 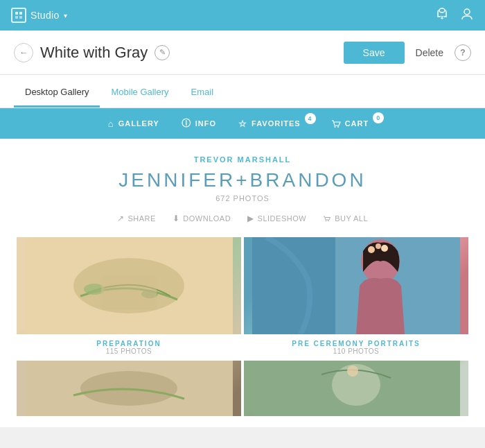 I want to click on top-navigation: Studio ▾, so click(x=242, y=15).